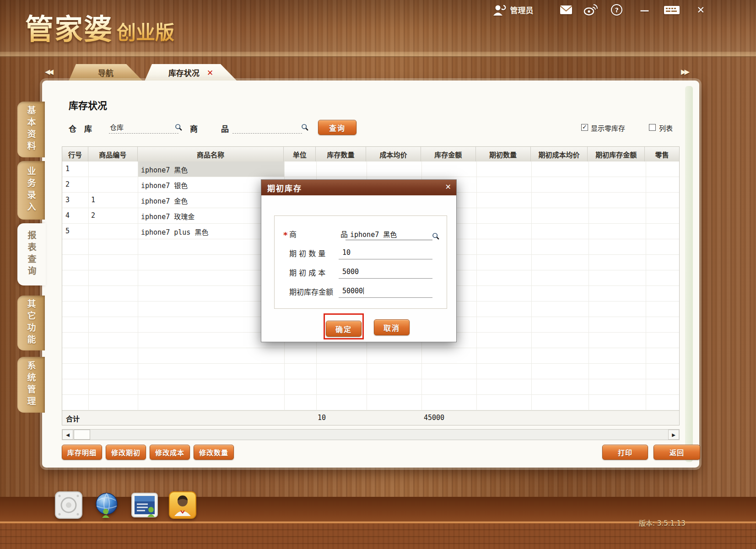 Image resolution: width=756 pixels, height=549 pixels. Describe the element at coordinates (308, 253) in the screenshot. I see `initial-qty-label: 期 初 数 量` at that location.